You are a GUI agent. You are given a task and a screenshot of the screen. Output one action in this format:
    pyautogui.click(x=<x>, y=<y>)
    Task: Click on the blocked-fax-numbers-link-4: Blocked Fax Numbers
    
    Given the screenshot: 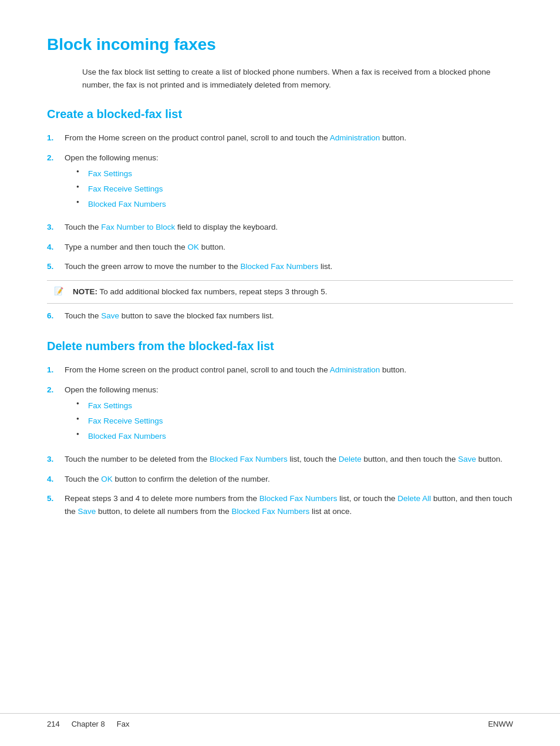 What is the action you would take?
    pyautogui.click(x=249, y=459)
    